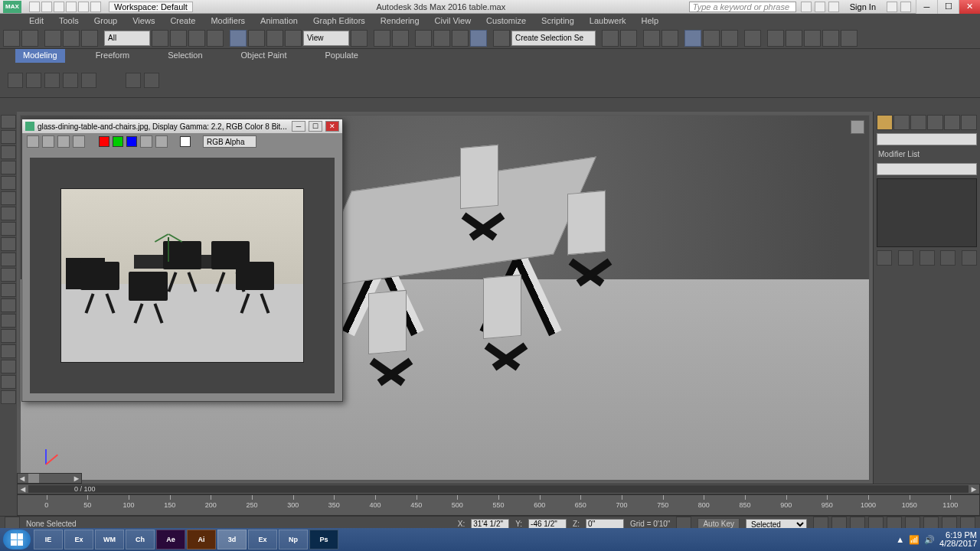  I want to click on tray-flag-icon: ▲, so click(900, 540).